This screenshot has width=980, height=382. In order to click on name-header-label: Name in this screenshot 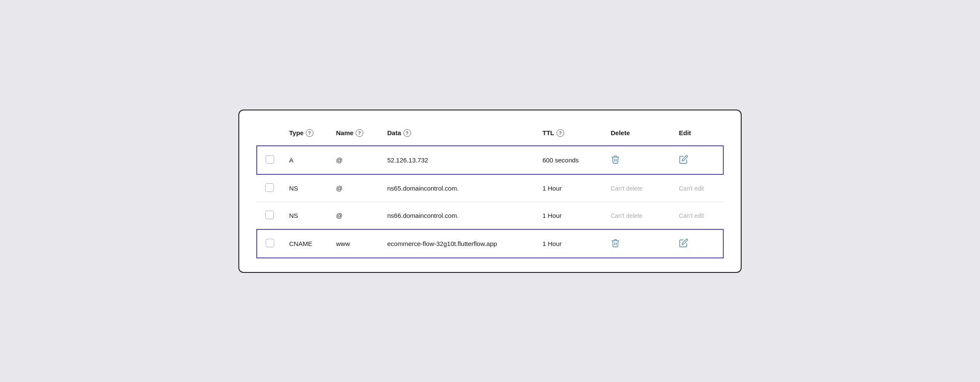, I will do `click(345, 133)`.